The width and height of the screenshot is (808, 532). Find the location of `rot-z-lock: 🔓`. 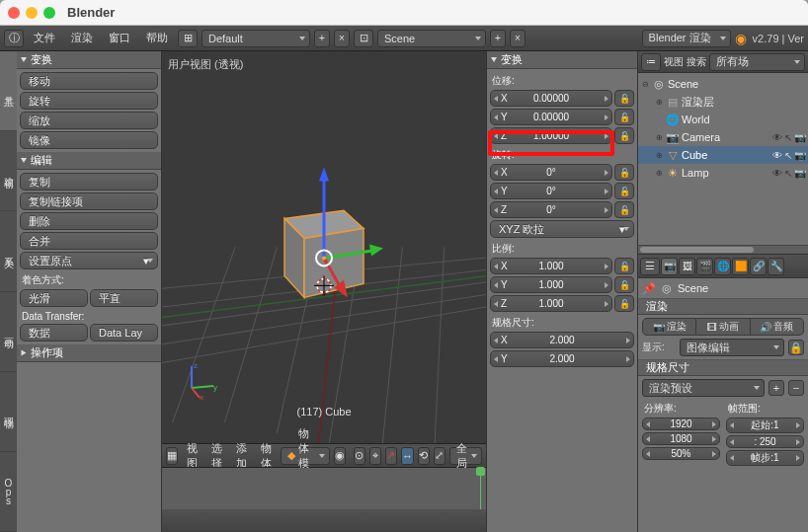

rot-z-lock: 🔓 is located at coordinates (624, 209).